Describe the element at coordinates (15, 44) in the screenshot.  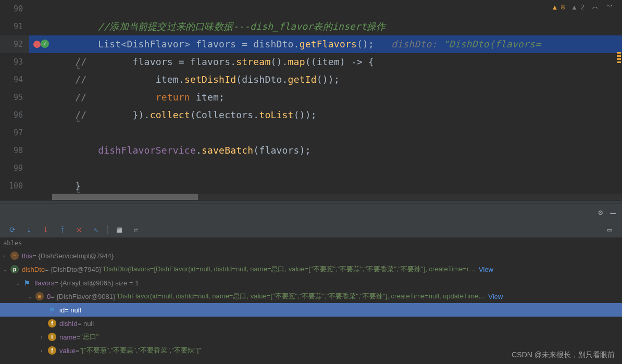
I see `line-number: 92` at that location.